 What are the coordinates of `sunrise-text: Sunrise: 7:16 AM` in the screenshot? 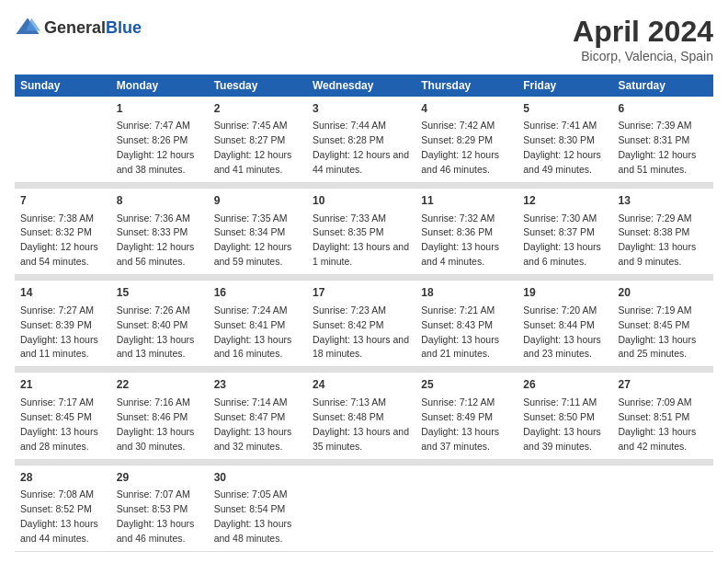 It's located at (154, 402).